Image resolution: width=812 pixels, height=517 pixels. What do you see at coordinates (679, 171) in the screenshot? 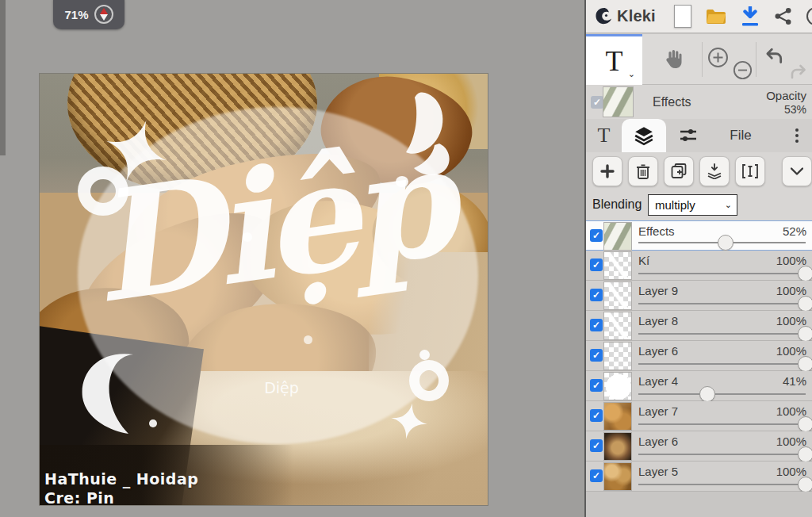
I see `duplicate-layer-button` at bounding box center [679, 171].